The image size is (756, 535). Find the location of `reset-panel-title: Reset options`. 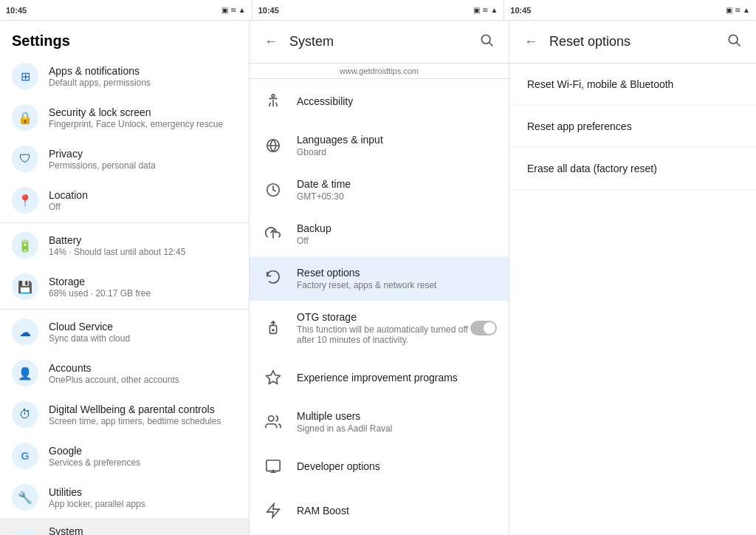

reset-panel-title: Reset options is located at coordinates (636, 41).